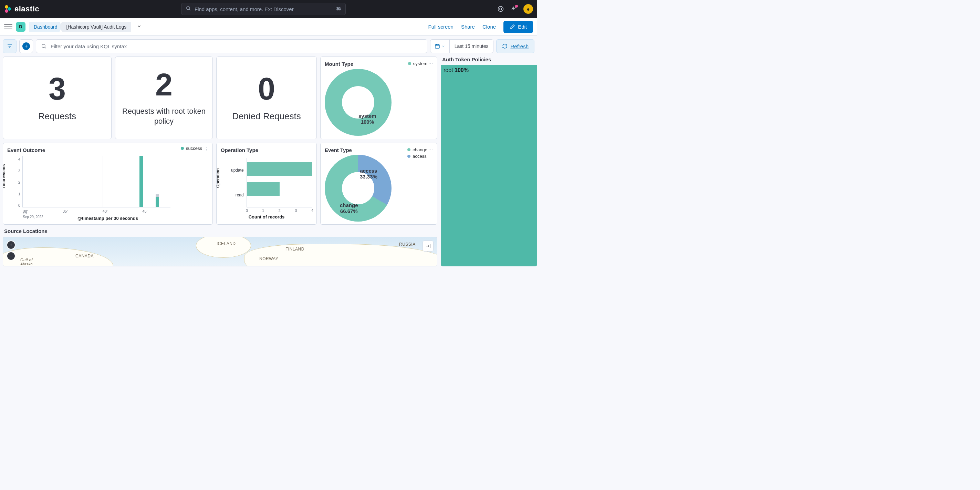  Describe the element at coordinates (420, 64) in the screenshot. I see `legend-label: system` at that location.